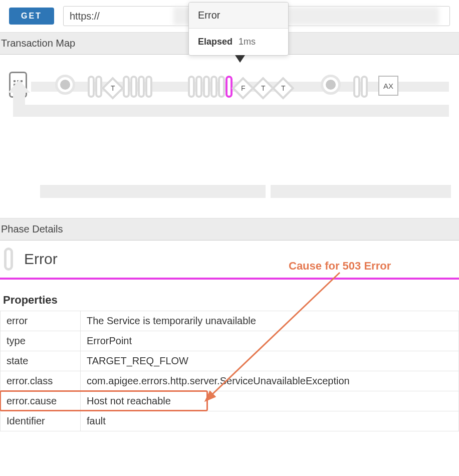 This screenshot has height=476, width=459. Describe the element at coordinates (41, 361) in the screenshot. I see `property-key: state` at that location.